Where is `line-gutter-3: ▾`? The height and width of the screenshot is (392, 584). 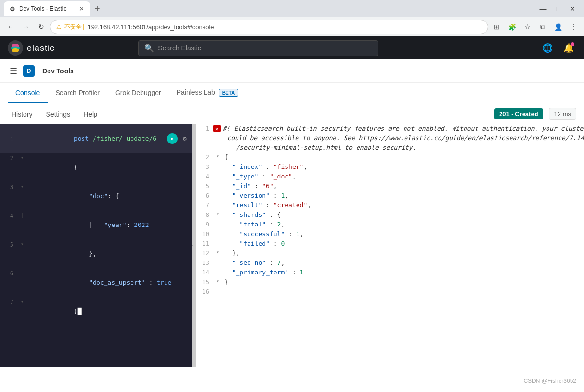
line-gutter-3: ▾ is located at coordinates (22, 187).